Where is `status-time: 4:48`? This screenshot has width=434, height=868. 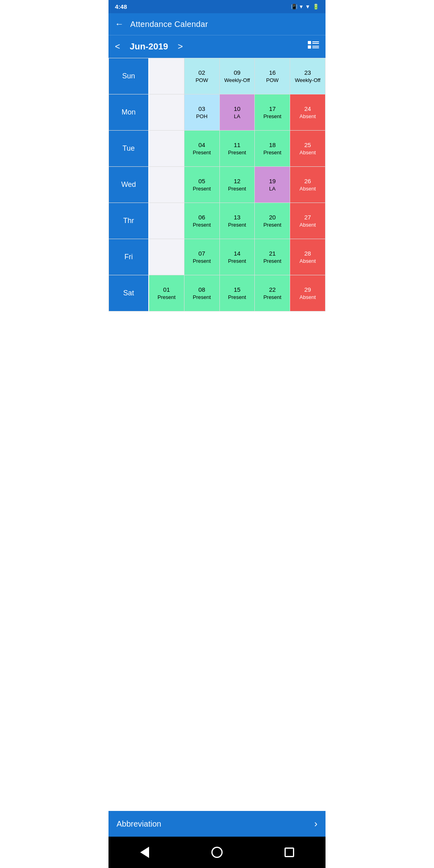
status-time: 4:48 is located at coordinates (121, 6).